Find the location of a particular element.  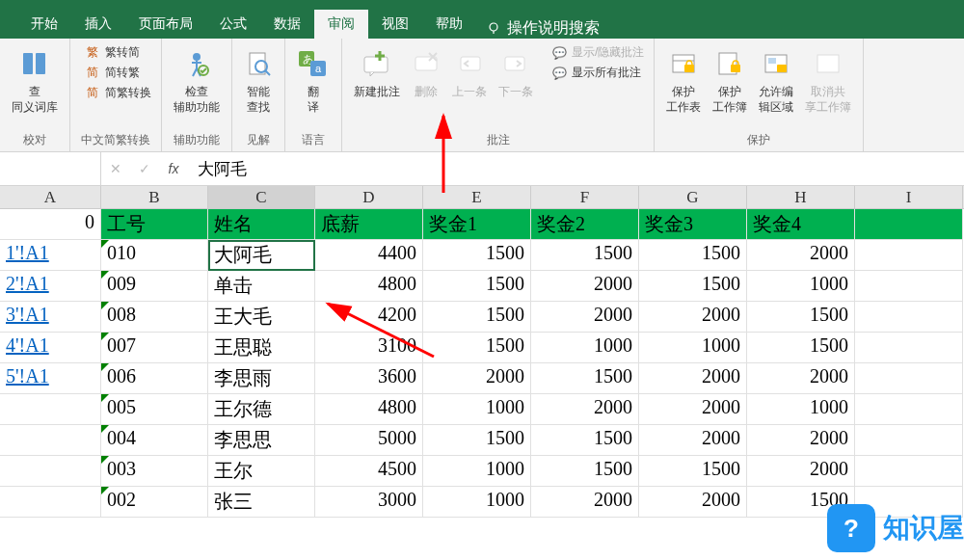

col-H: H is located at coordinates (801, 197).